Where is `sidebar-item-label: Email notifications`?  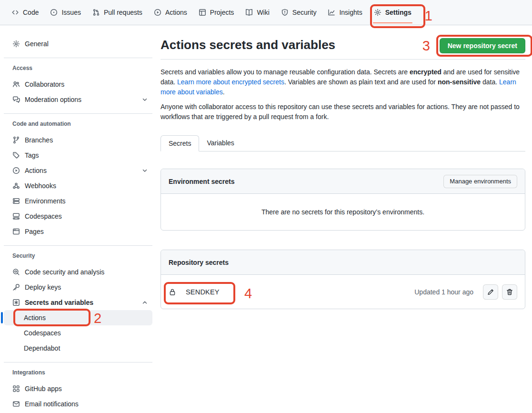
sidebar-item-label: Email notifications is located at coordinates (51, 404).